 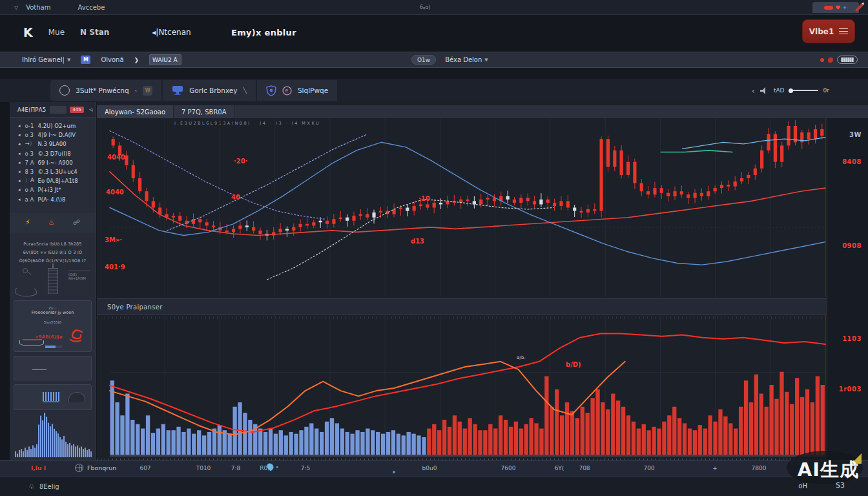 I want to click on pen-icon, so click(x=859, y=7).